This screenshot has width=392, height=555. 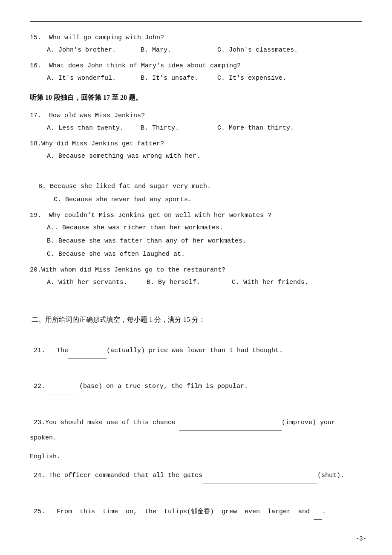 What do you see at coordinates (196, 78) in the screenshot?
I see `question-16-options: A. It's wonderful. B. It's unsafe. C. It…` at bounding box center [196, 78].